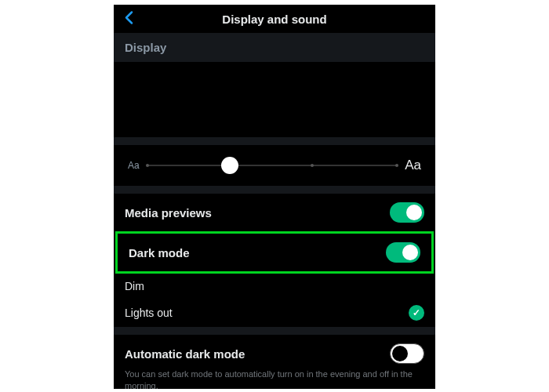 The height and width of the screenshot is (392, 549). I want to click on dark-mode-toggle, so click(403, 252).